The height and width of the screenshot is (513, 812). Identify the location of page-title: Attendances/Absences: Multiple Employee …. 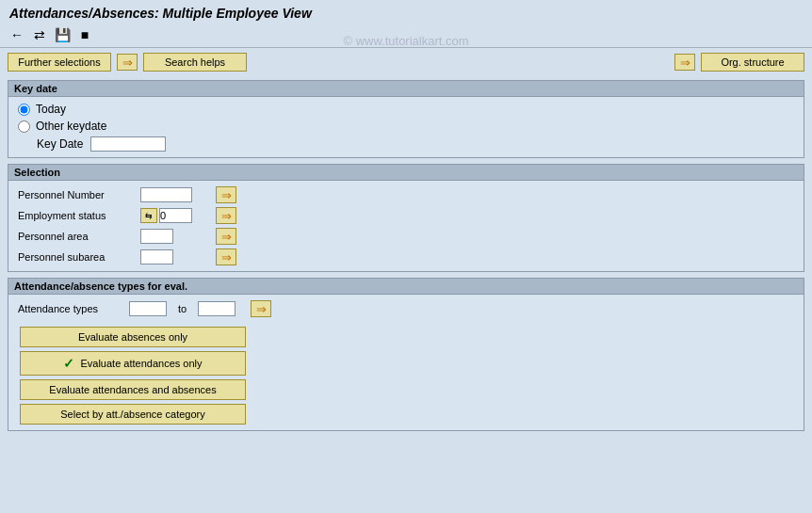
(406, 13).